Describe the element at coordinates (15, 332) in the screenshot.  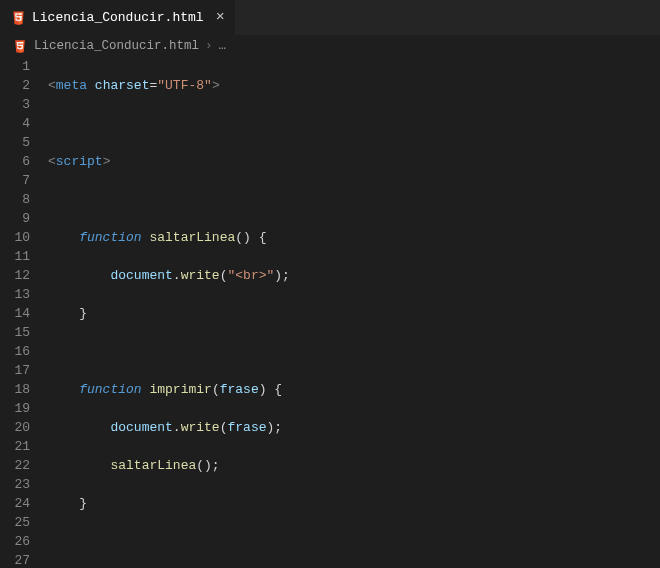
I see `line-number: 15` at that location.